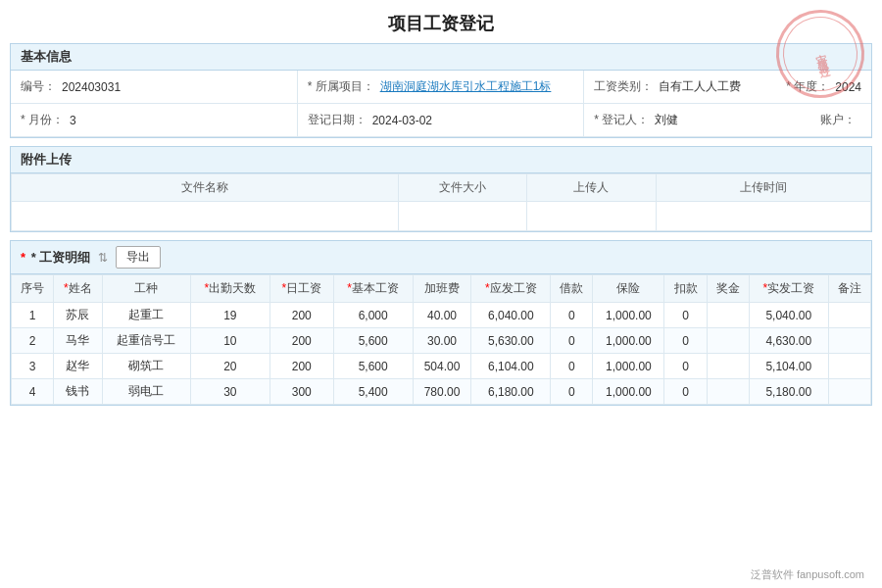  Describe the element at coordinates (206, 188) in the screenshot. I see `attach-col-name: 文件名称` at that location.